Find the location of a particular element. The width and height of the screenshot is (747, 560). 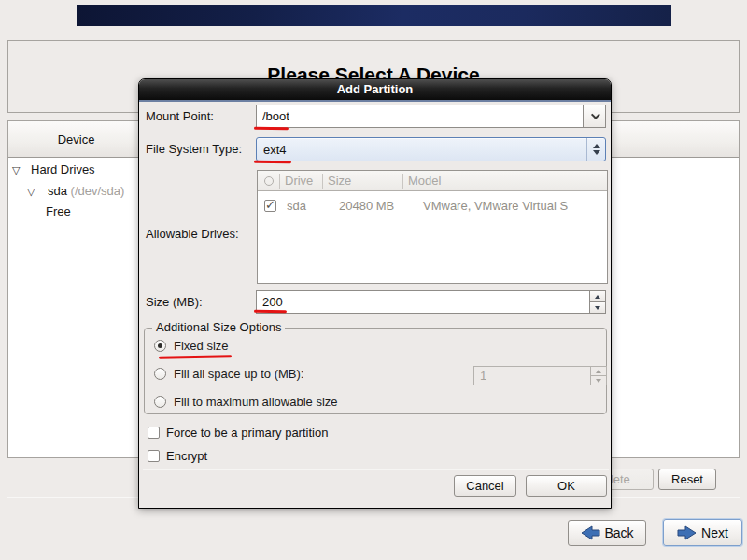

fill-up-to-spin-buttons is located at coordinates (598, 375).